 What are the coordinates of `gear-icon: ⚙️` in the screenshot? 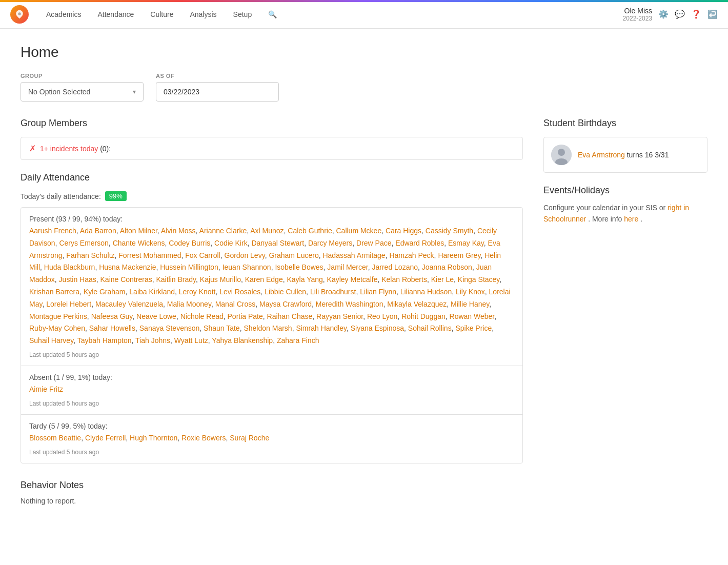 It's located at (663, 14).